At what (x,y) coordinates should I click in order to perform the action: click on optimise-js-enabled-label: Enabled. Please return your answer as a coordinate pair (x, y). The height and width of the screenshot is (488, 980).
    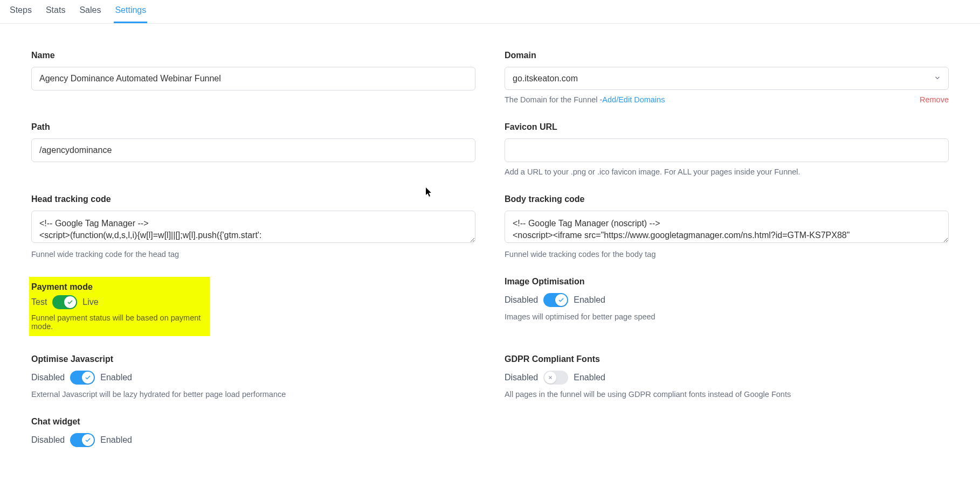
    Looking at the image, I should click on (116, 378).